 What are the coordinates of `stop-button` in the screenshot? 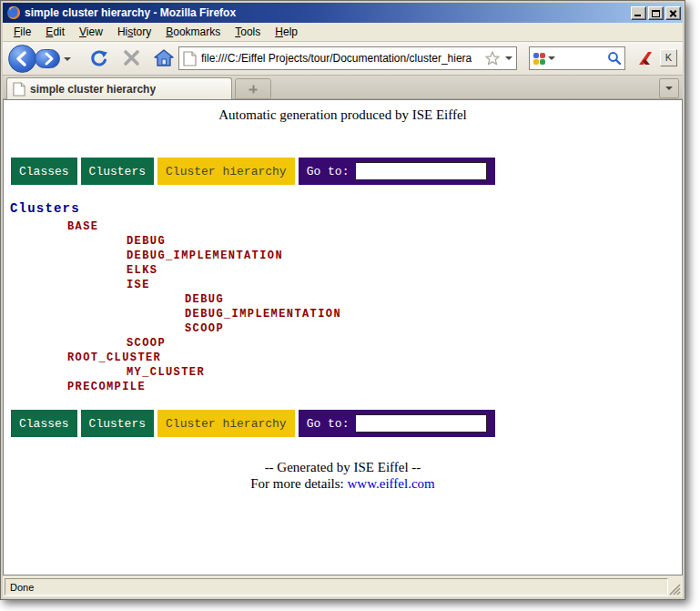 It's located at (131, 58).